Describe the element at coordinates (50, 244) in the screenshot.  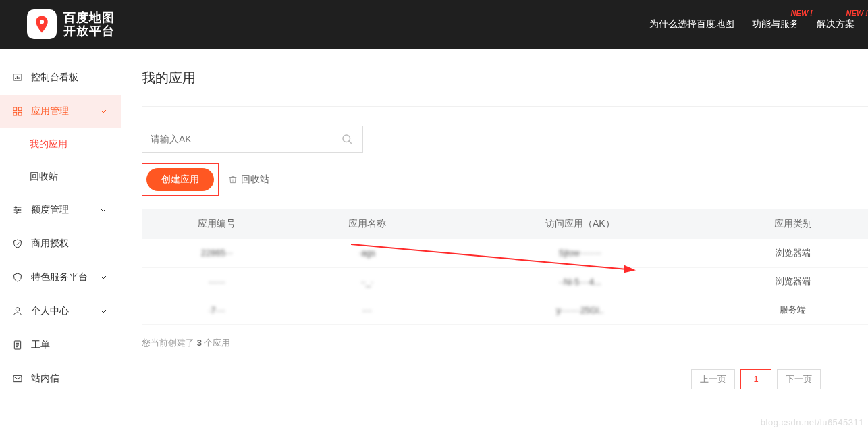
I see `sidebar-item-label: 商用授权` at that location.